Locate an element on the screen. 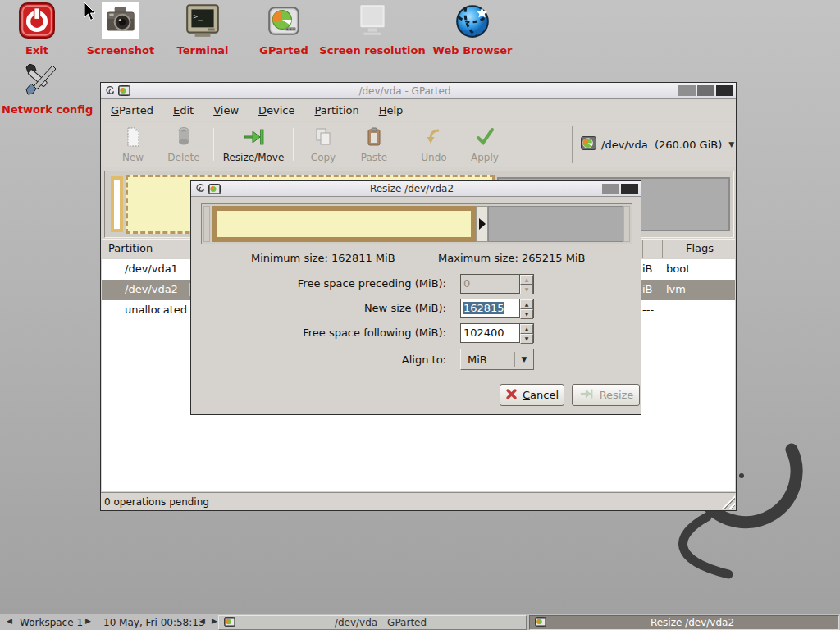  align-to-combo: MiB ▼ is located at coordinates (497, 359).